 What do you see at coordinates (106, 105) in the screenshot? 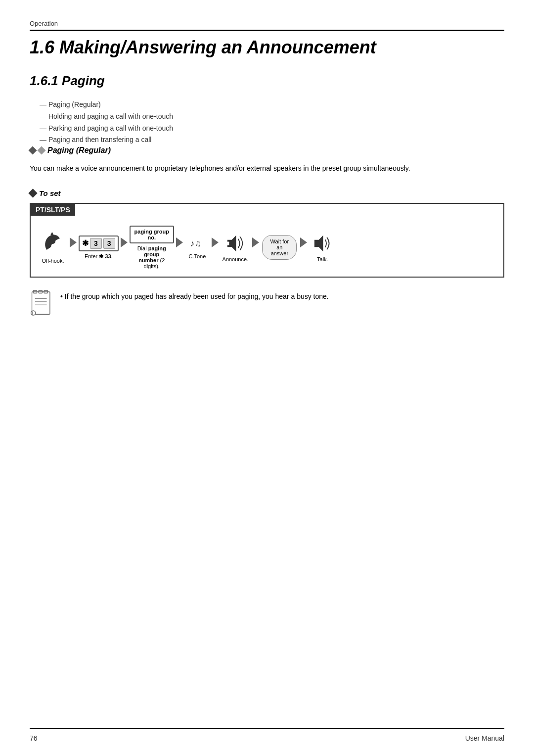
I see `toc-item-1: — Paging (Regular)` at bounding box center [106, 105].